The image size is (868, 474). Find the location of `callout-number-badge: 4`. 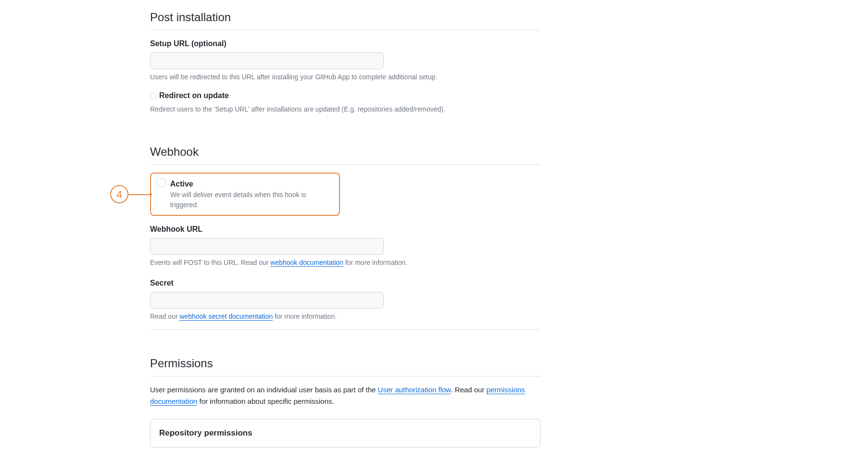

callout-number-badge: 4 is located at coordinates (119, 194).